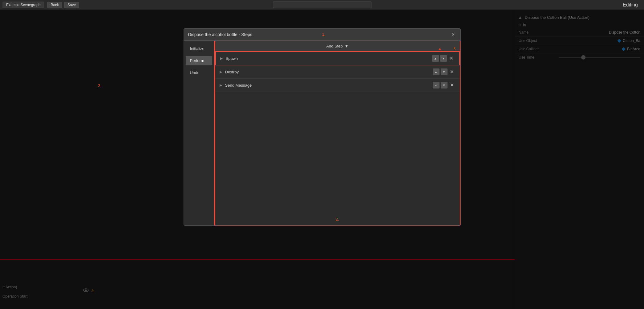 This screenshot has height=309, width=644. What do you see at coordinates (322, 5) in the screenshot?
I see `search-bar` at bounding box center [322, 5].